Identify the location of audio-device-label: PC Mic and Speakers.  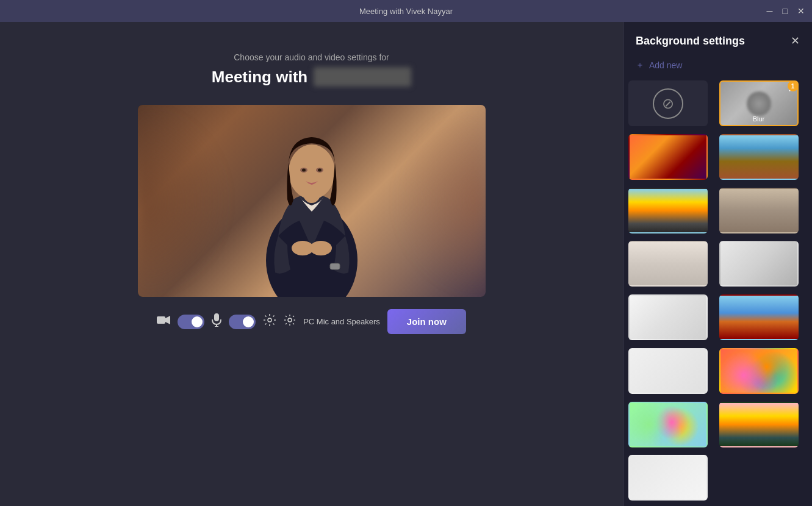
(342, 322).